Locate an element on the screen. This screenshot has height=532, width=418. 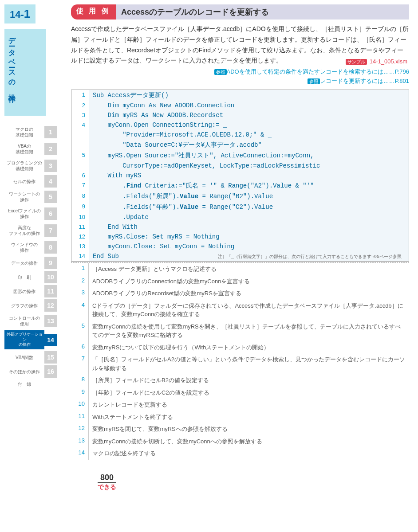
page-footer: 800 できる is located at coordinates (240, 482).